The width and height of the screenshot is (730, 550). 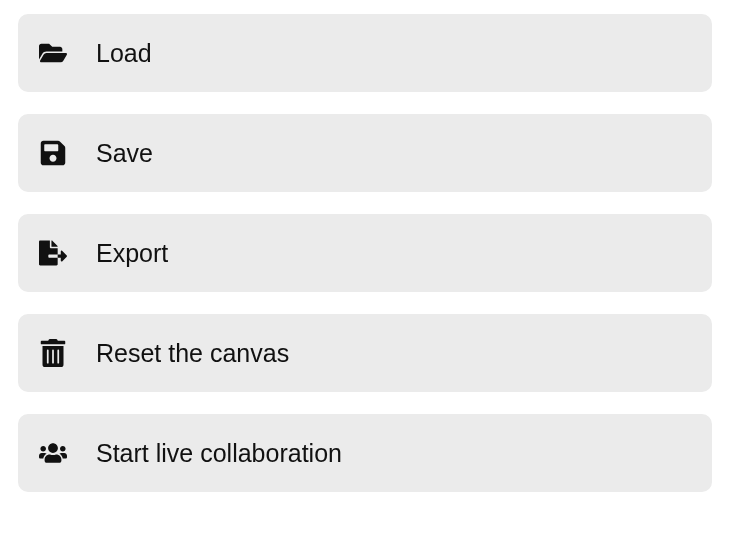 I want to click on menu-item-label: Reset the canvas, so click(x=192, y=354).